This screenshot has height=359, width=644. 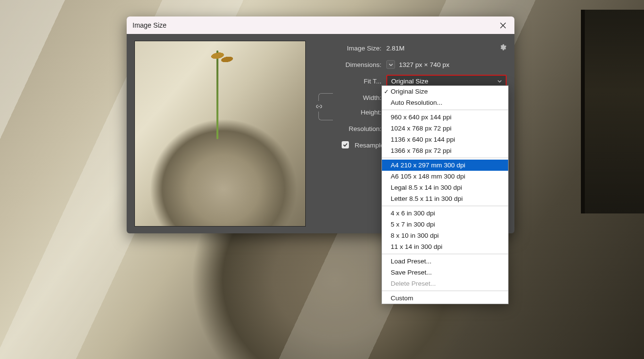 I want to click on resample-checkbox, so click(x=346, y=145).